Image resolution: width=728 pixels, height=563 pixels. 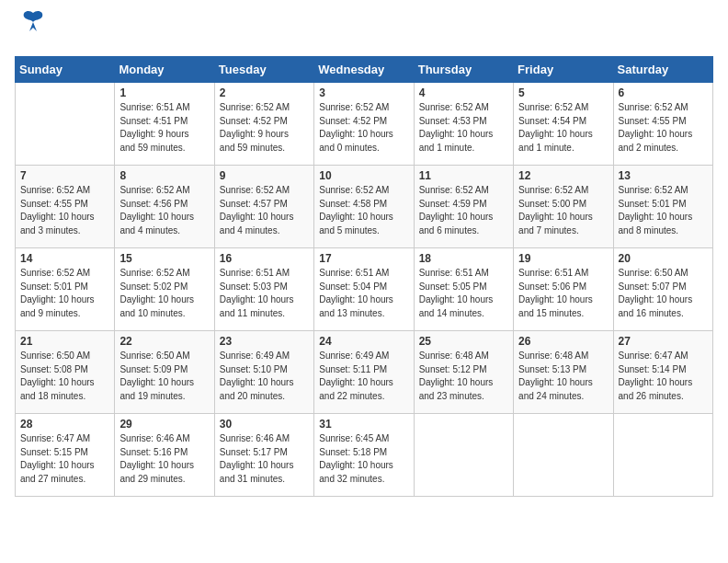 What do you see at coordinates (264, 455) in the screenshot?
I see `calendar-cell: 30Sunrise: 6:46 AM Sunset: 5:17 PM Dayli…` at bounding box center [264, 455].